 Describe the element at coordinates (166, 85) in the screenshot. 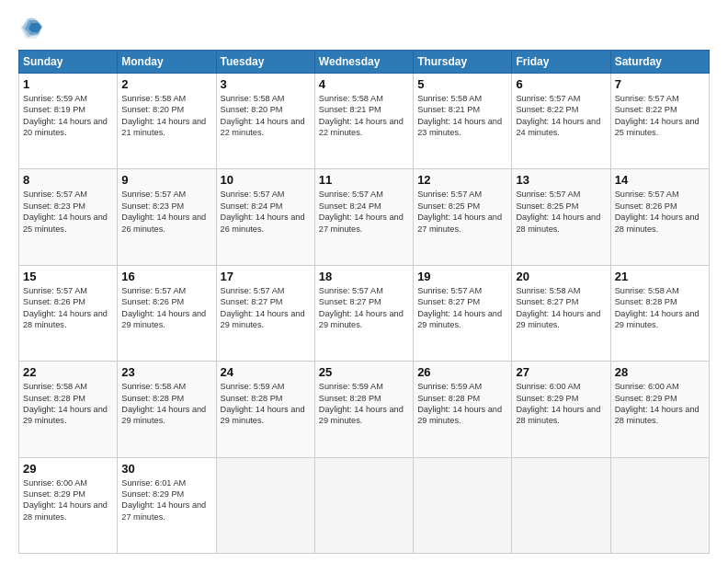

I see `day-number: 2` at that location.